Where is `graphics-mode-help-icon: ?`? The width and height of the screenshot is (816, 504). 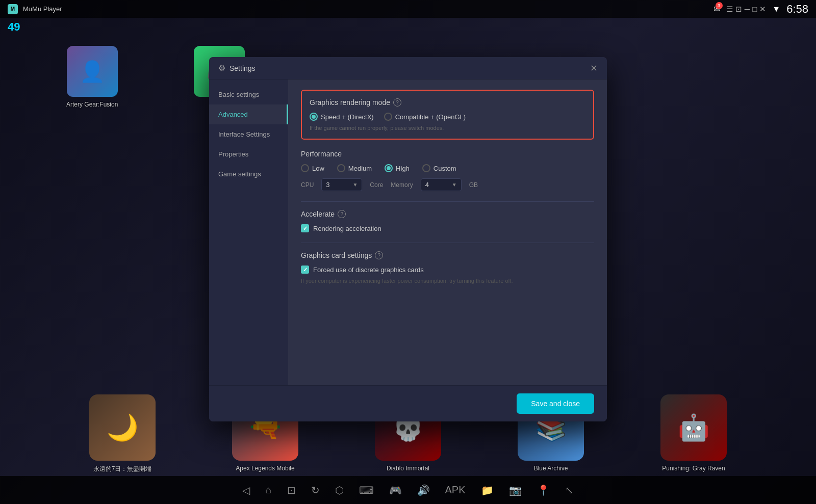 graphics-mode-help-icon: ? is located at coordinates (397, 102).